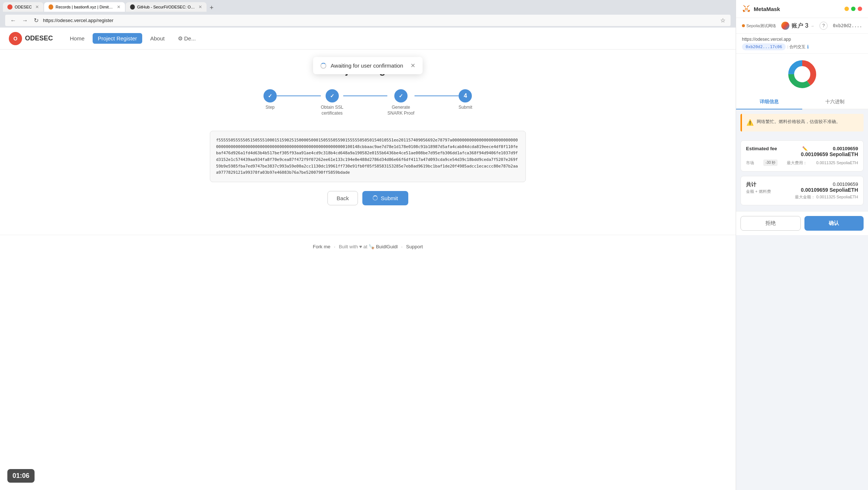  Describe the element at coordinates (368, 246) in the screenshot. I see `site-footer: Fork me · Built with ♥ at 🪚 BuidlGuidl ·…` at that location.